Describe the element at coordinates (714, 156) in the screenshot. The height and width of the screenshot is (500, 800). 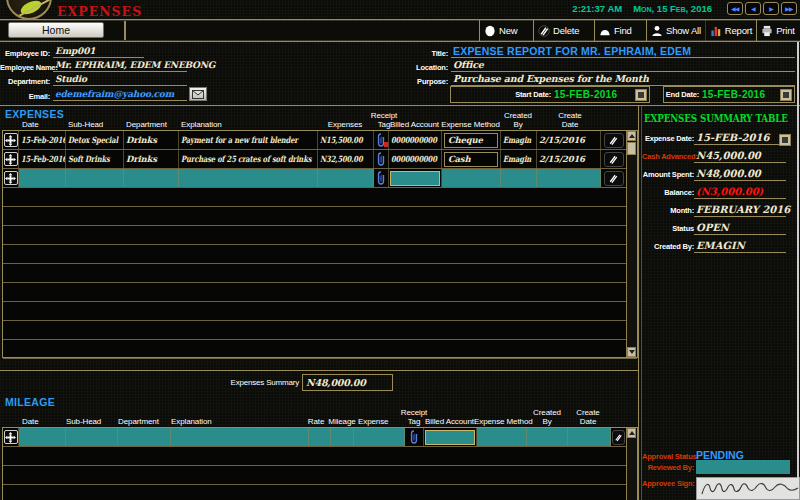
I see `cash-advanced-row: Cash Advanced: N45,000.00` at that location.